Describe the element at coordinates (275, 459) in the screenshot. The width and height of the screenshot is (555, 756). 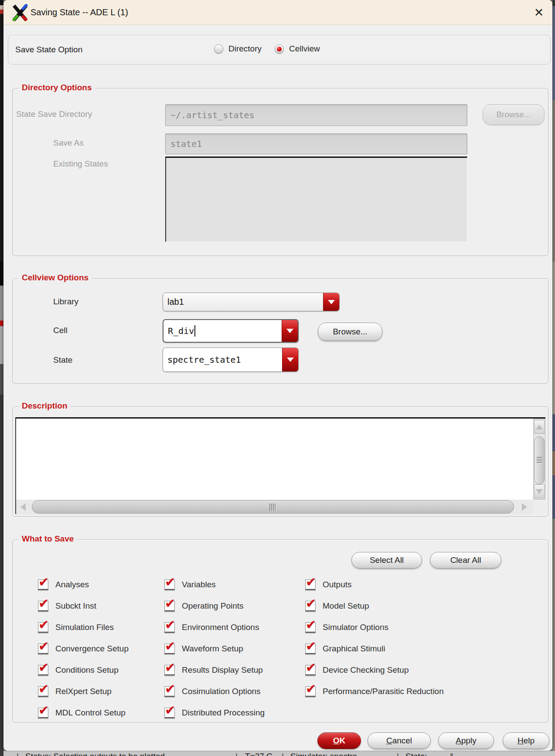
I see `description-textarea` at that location.